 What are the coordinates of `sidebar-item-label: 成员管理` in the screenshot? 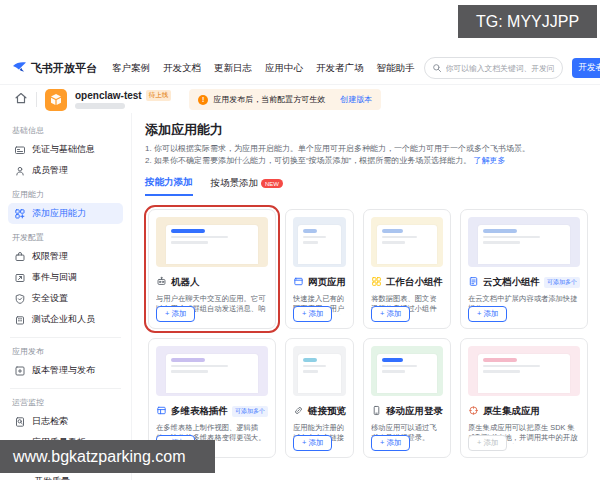 It's located at (50, 170).